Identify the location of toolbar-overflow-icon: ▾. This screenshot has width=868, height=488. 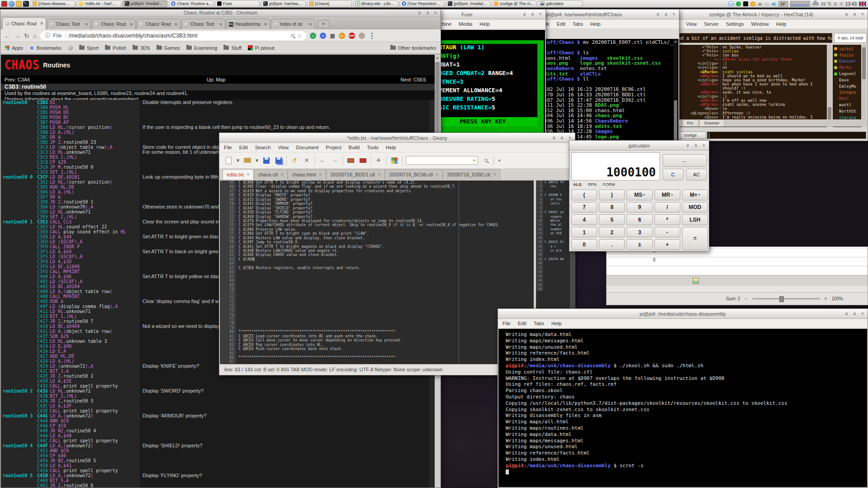
(499, 161).